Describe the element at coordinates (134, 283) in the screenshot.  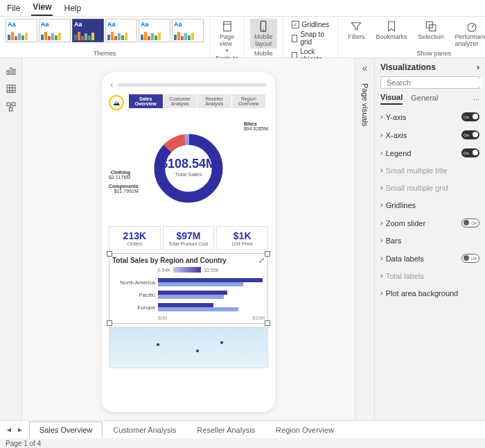
I see `bar-label: North America` at that location.